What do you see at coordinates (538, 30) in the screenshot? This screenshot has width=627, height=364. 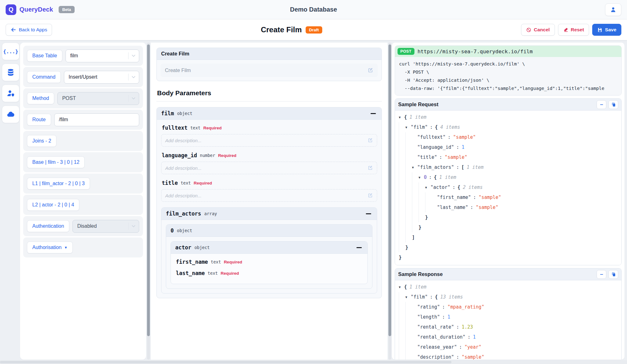 I see `cancel-button: Cancel` at bounding box center [538, 30].